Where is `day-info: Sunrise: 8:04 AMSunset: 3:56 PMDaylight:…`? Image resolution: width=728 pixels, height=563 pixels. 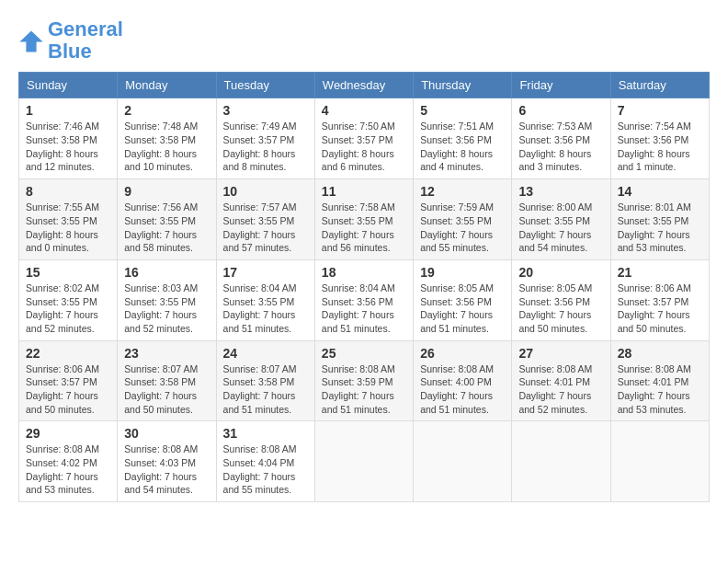
day-info: Sunrise: 8:04 AMSunset: 3:56 PMDaylight:… is located at coordinates (364, 309).